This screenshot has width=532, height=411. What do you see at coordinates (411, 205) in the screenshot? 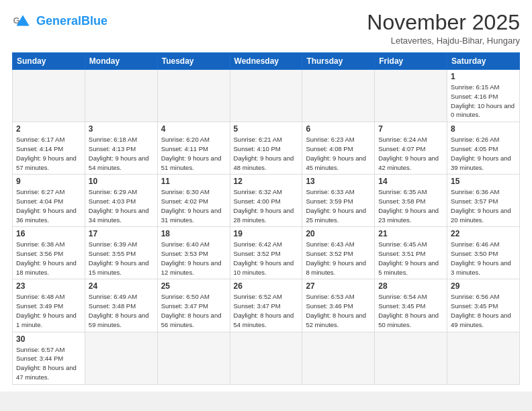
I see `day-info: Sunrise: 6:35 AM Sunset: 3:58 PM Dayligh…` at bounding box center [411, 205].